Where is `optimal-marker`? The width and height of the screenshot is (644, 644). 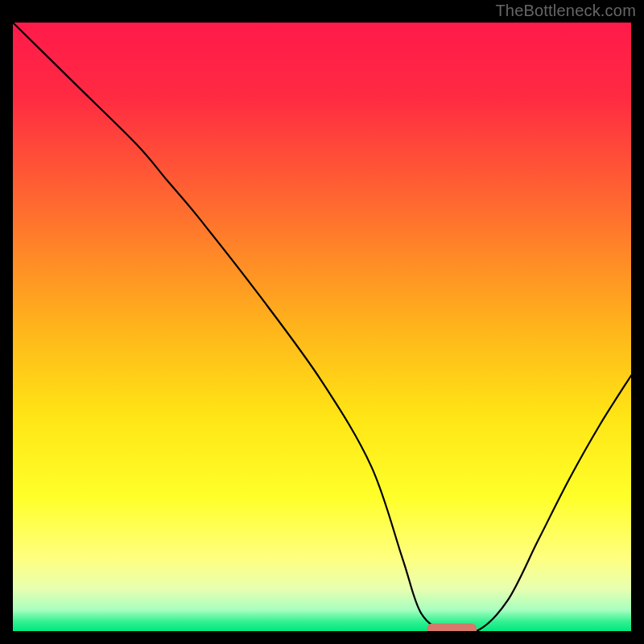 optimal-marker is located at coordinates (452, 627).